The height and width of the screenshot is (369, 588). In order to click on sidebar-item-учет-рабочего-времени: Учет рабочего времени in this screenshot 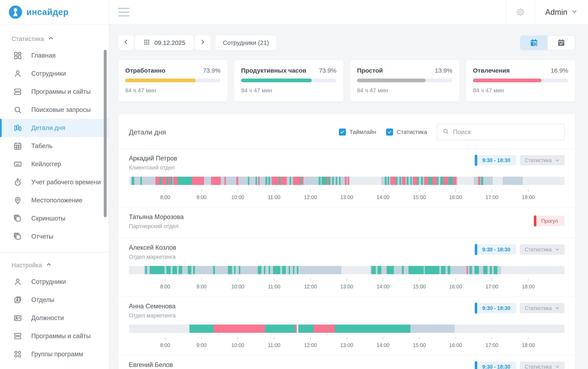, I will do `click(54, 182)`.